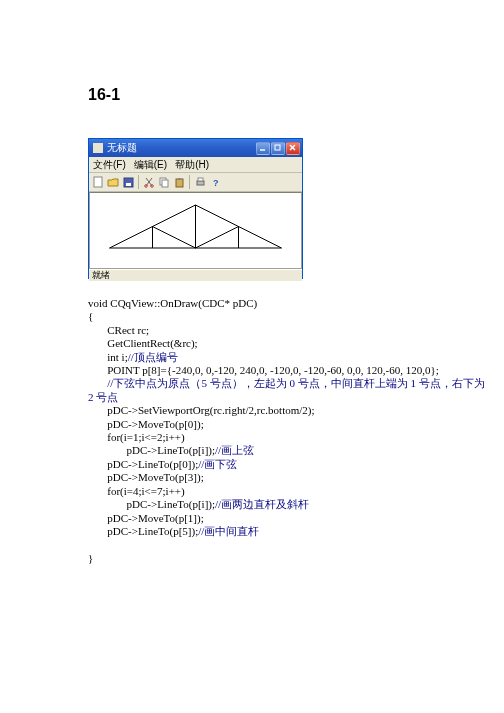 The image size is (504, 713). I want to click on code-line: for(i=1;i<=2;i++), so click(136, 437).